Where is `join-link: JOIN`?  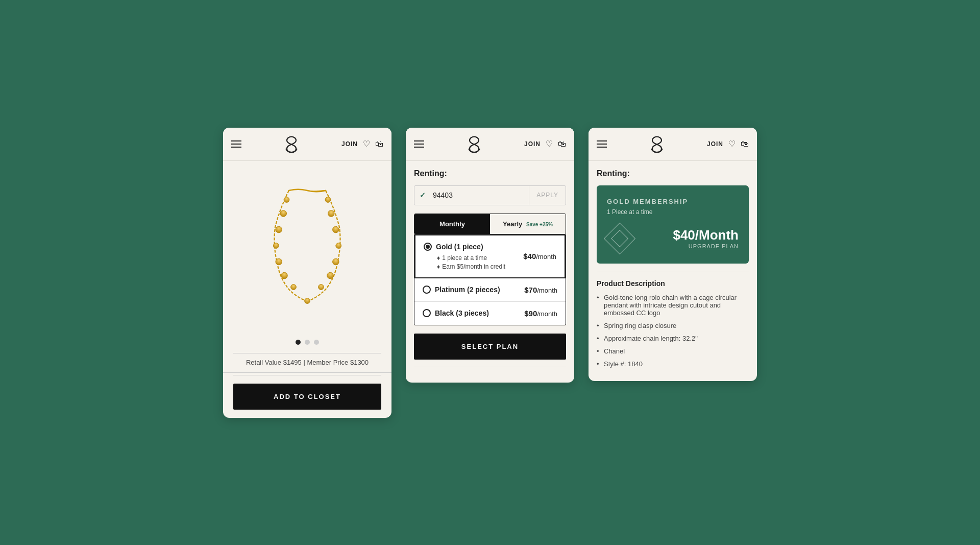 join-link: JOIN is located at coordinates (350, 144).